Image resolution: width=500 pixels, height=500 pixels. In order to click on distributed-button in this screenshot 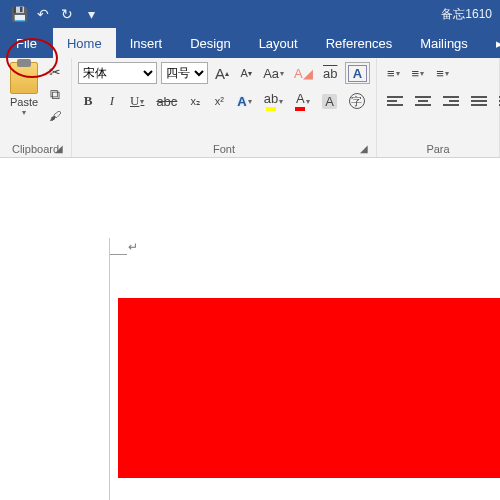, I will do `click(498, 101)`.